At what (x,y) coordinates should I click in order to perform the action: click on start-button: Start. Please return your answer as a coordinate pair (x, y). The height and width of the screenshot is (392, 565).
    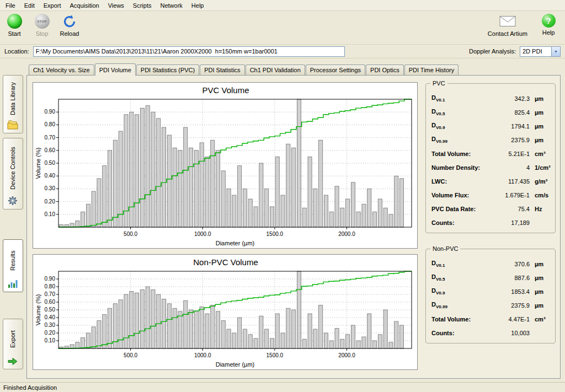
    Looking at the image, I should click on (14, 25).